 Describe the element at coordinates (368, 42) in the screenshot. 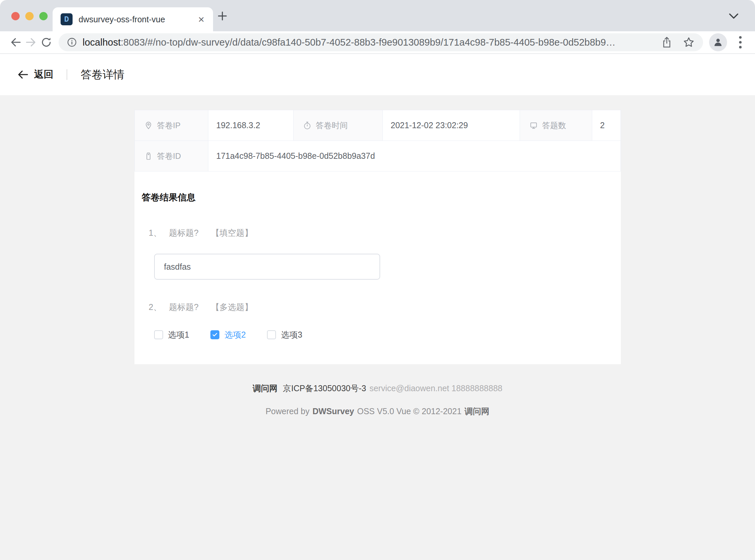

I see `url-path: :8083/#/no-top/dw-survey/d/data/c98fa140…` at that location.